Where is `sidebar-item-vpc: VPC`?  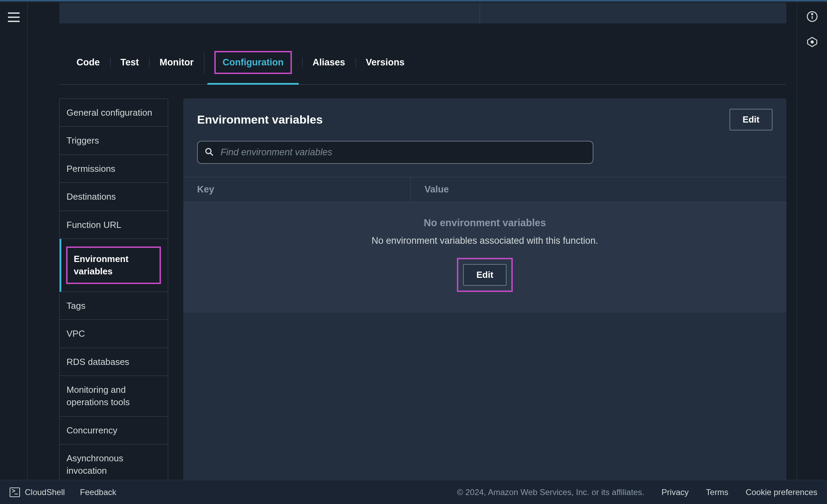 sidebar-item-vpc: VPC is located at coordinates (114, 334).